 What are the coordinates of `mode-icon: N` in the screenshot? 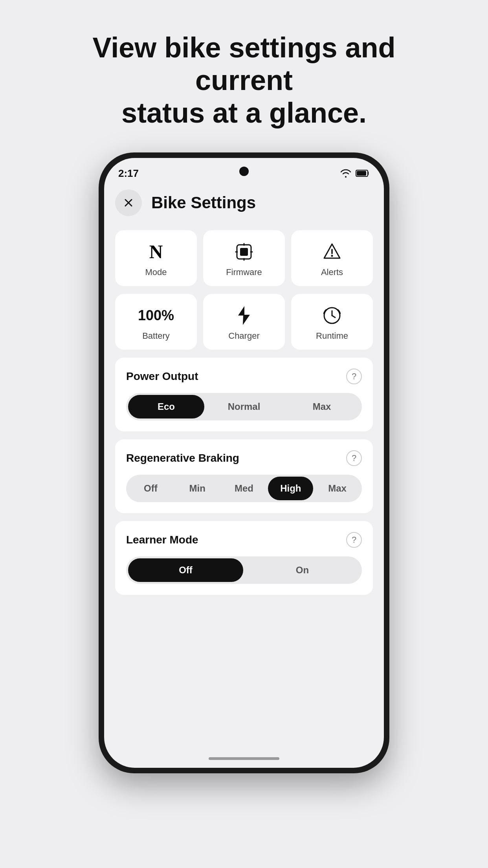 It's located at (156, 252).